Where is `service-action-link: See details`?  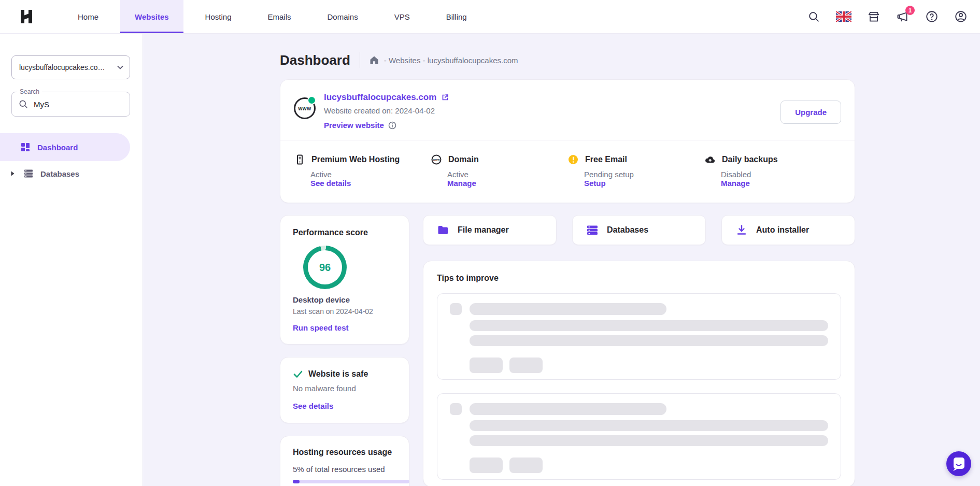
service-action-link: See details is located at coordinates (331, 183).